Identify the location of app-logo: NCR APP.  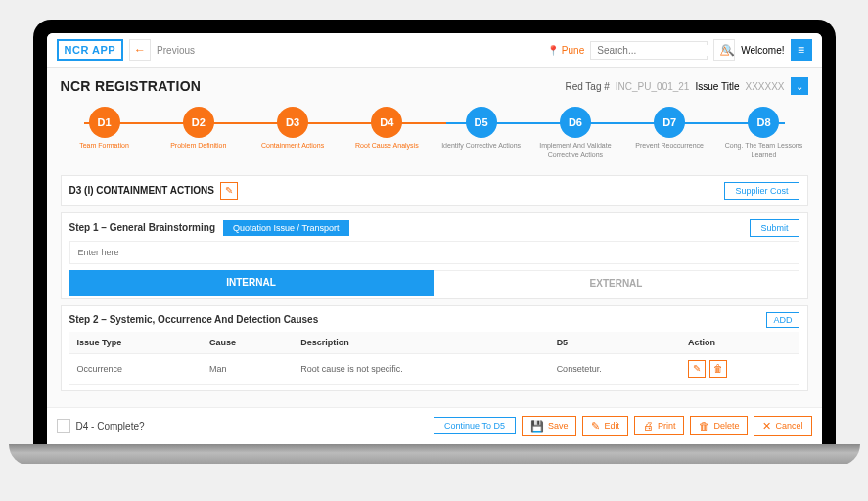
(90, 50).